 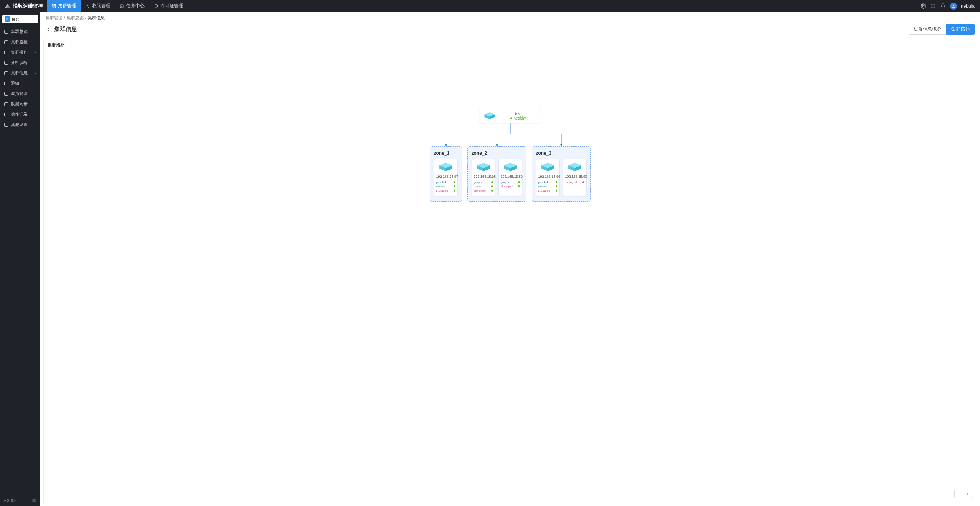 What do you see at coordinates (66, 29) in the screenshot?
I see `page-title: 集群信息` at bounding box center [66, 29].